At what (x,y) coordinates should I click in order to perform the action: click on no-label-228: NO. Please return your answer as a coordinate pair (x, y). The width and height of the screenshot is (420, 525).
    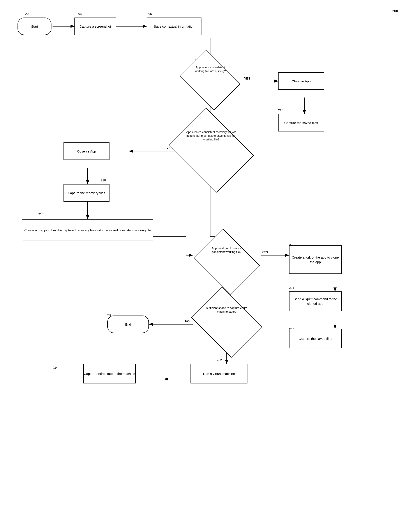
    Looking at the image, I should click on (187, 321).